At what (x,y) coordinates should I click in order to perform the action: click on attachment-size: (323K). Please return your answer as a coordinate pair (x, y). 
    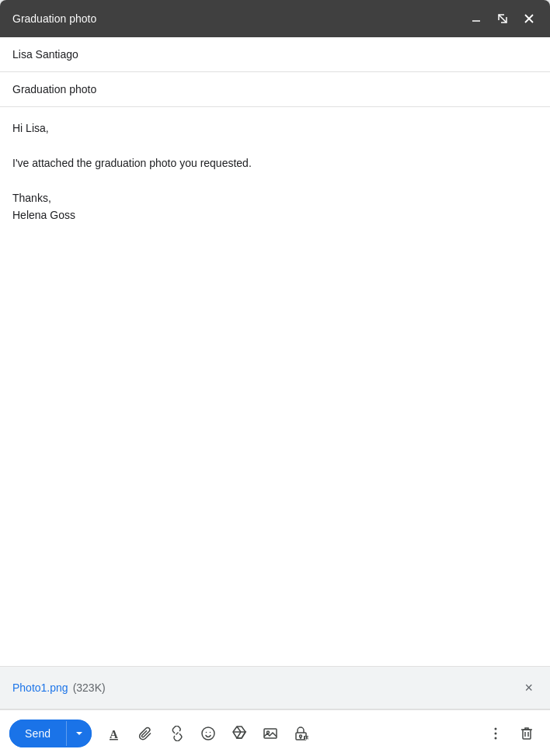
    Looking at the image, I should click on (89, 688).